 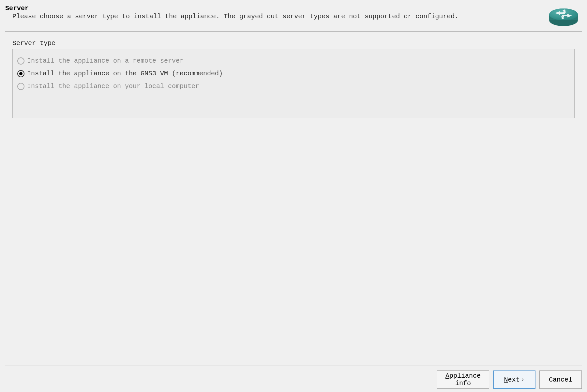 What do you see at coordinates (564, 16) in the screenshot?
I see `router-icon` at bounding box center [564, 16].